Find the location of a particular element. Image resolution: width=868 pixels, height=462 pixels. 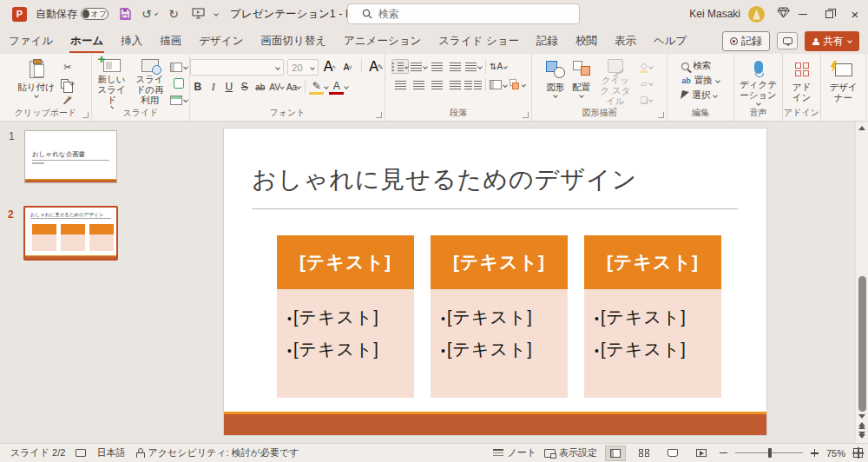

undo-button: ↺ is located at coordinates (149, 14).